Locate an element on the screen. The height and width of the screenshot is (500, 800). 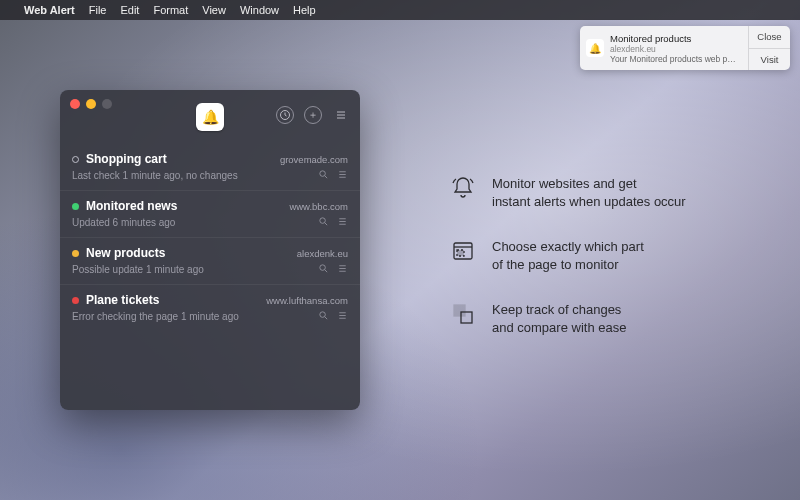
feature-item: Choose exactly which partof the page to … is located at coordinates (568, 256).